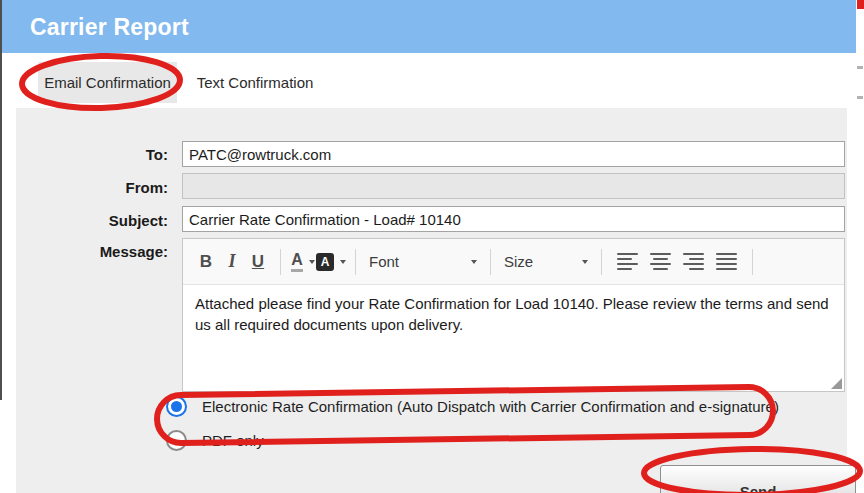 This screenshot has width=864, height=493. Describe the element at coordinates (232, 262) in the screenshot. I see `italic-button: I` at that location.